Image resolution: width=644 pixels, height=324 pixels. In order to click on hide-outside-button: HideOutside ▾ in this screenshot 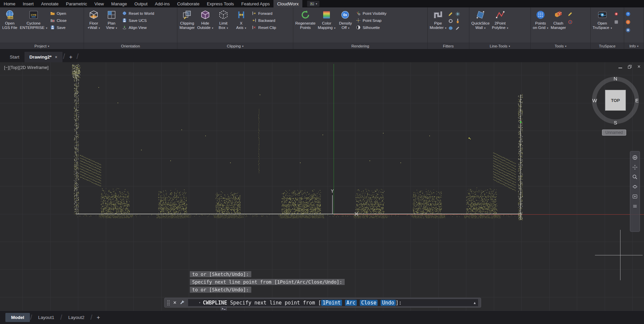, I will do `click(205, 25)`.